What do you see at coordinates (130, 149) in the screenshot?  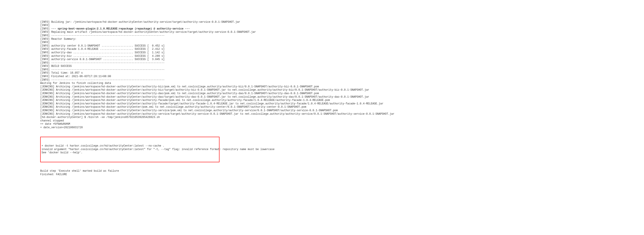 I see `error-highlight-box: + docker build -t harbor.coolcollege.cn/…` at bounding box center [130, 149].